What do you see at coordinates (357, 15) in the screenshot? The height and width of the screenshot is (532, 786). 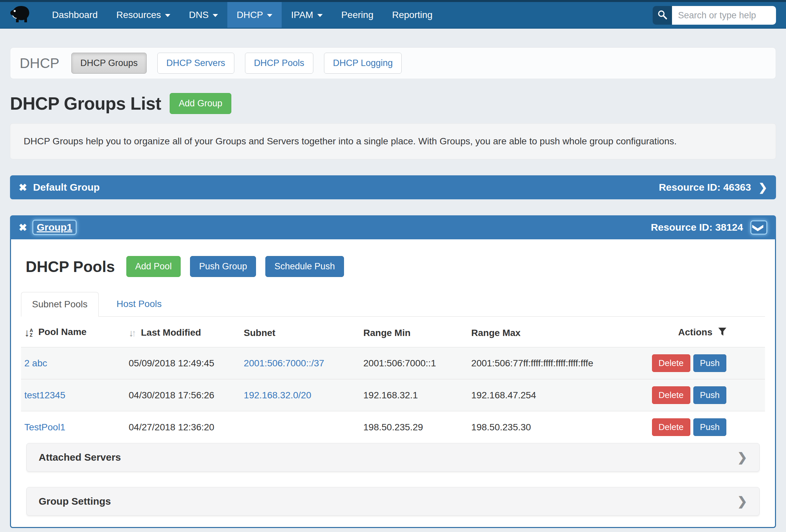 I see `nav-item-peering: Peering` at bounding box center [357, 15].